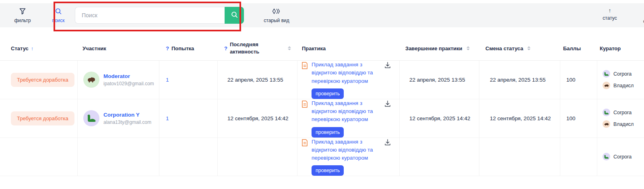 This screenshot has width=644, height=189. What do you see at coordinates (440, 48) in the screenshot?
I see `column-header-practice-completion: Завершение практики` at bounding box center [440, 48].